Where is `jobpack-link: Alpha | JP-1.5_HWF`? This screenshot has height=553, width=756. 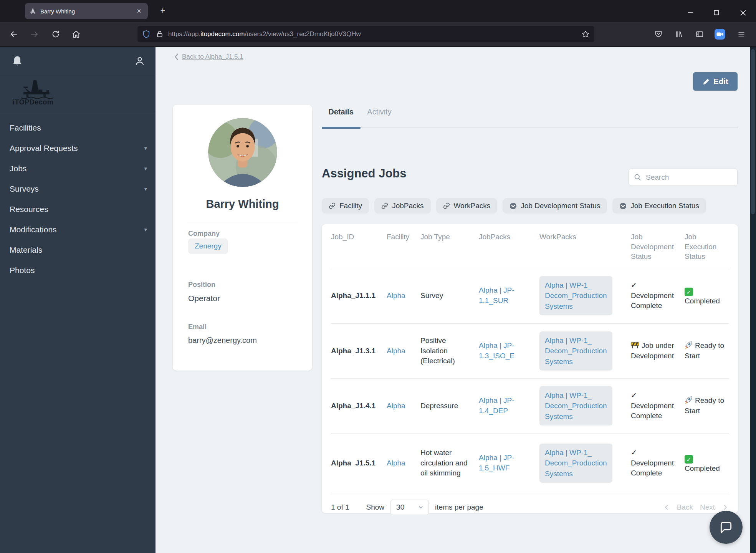
jobpack-link: Alpha | JP-1.5_HWF is located at coordinates (497, 463).